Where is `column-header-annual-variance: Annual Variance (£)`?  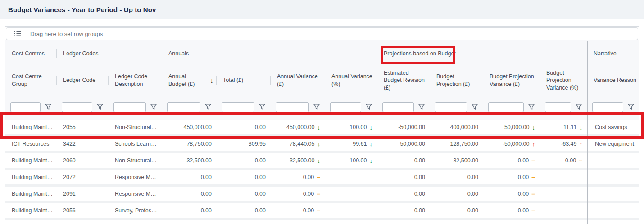
column-header-annual-variance: Annual Variance (£) is located at coordinates (297, 80).